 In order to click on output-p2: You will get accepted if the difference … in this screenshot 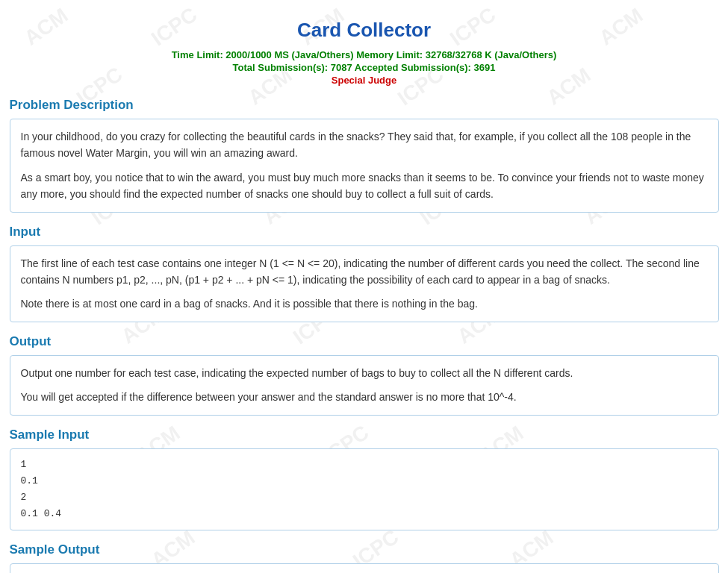, I will do `click(364, 397)`.